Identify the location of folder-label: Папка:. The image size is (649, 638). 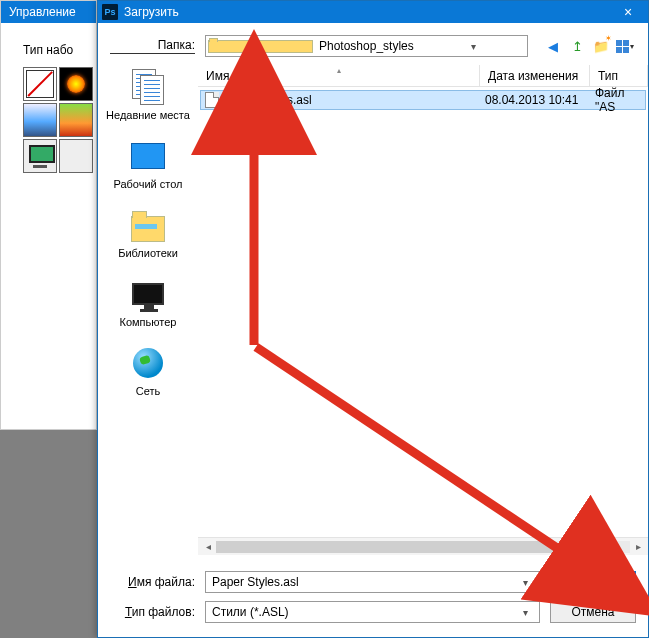
(152, 46).